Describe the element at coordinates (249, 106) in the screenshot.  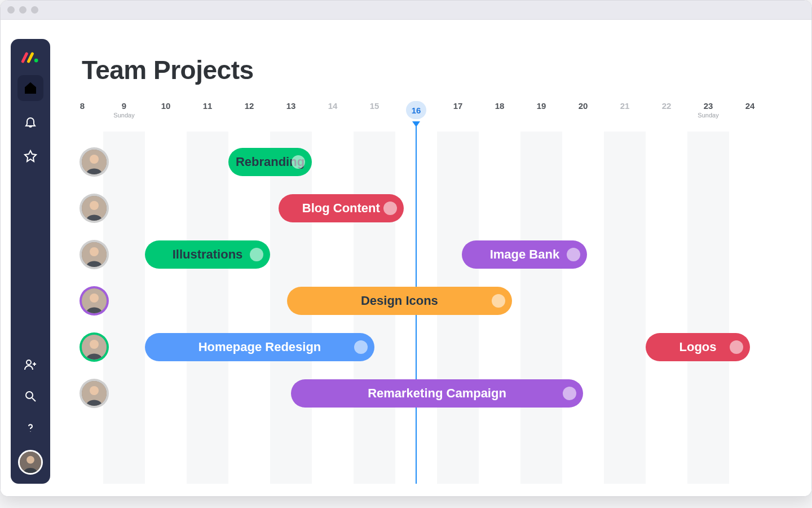
I see `date-12: 12` at that location.